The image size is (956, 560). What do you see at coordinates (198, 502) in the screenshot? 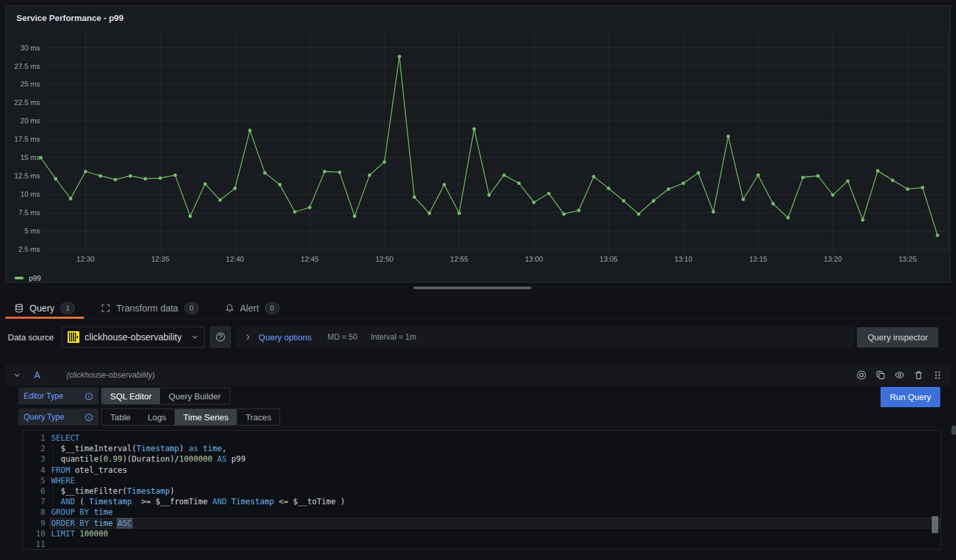
I see `line-content: AND ( Timestamp >= $__fromTime AND Times…` at bounding box center [198, 502].